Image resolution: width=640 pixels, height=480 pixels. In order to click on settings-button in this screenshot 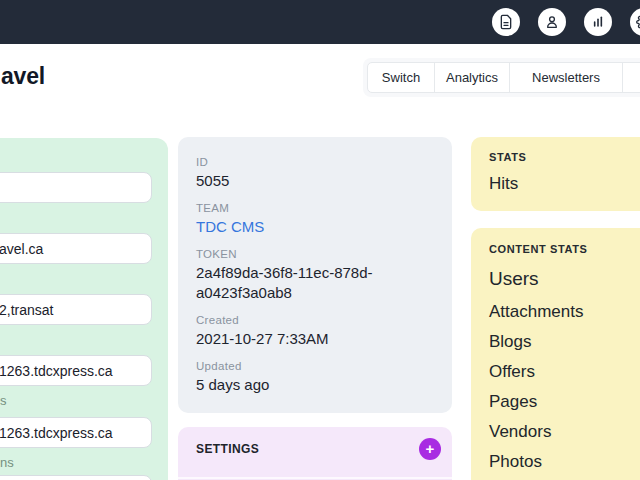, I will do `click(635, 22)`.